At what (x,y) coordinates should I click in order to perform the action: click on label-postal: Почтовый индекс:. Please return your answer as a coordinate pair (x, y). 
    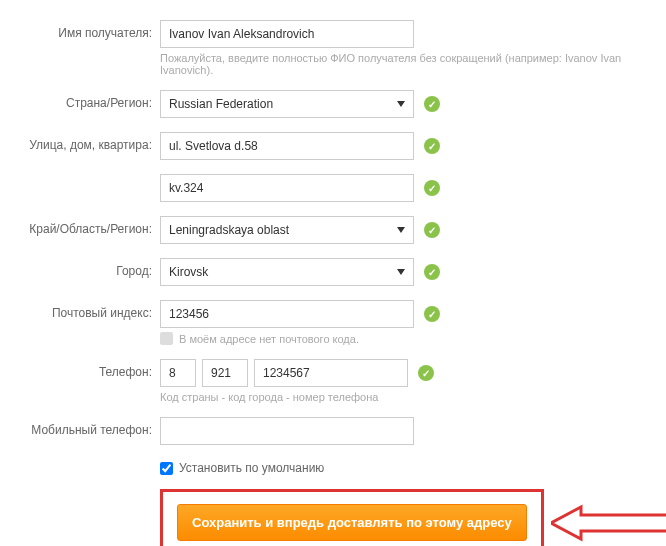
    Looking at the image, I should click on (80, 310).